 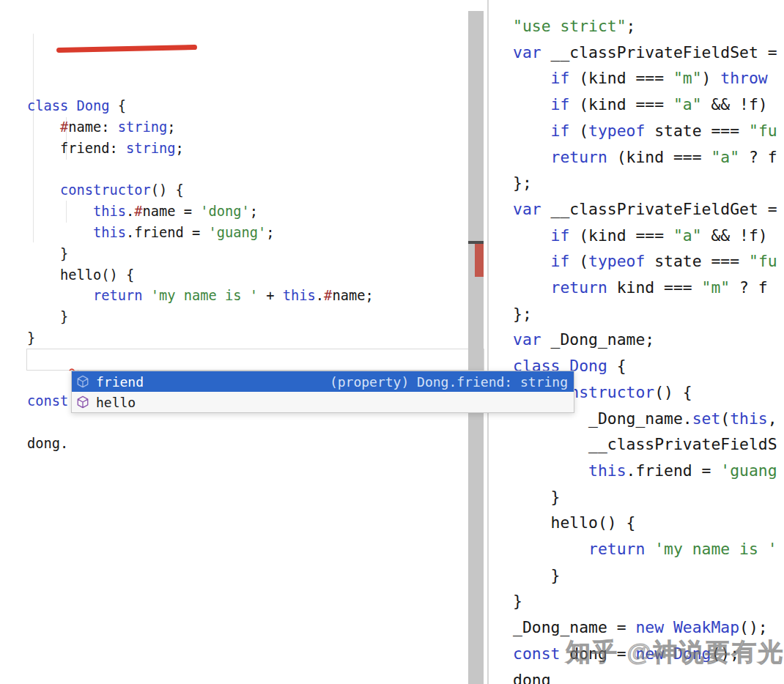 I want to click on code-line: this.friend = 'guang';, so click(x=248, y=233).